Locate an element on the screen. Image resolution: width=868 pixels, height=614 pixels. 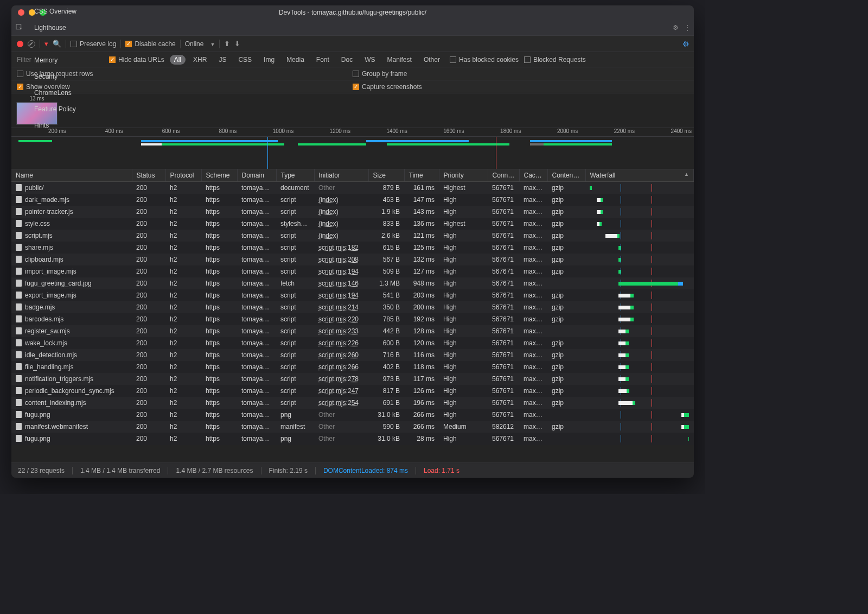
cell: 402 B is located at coordinates (386, 367).